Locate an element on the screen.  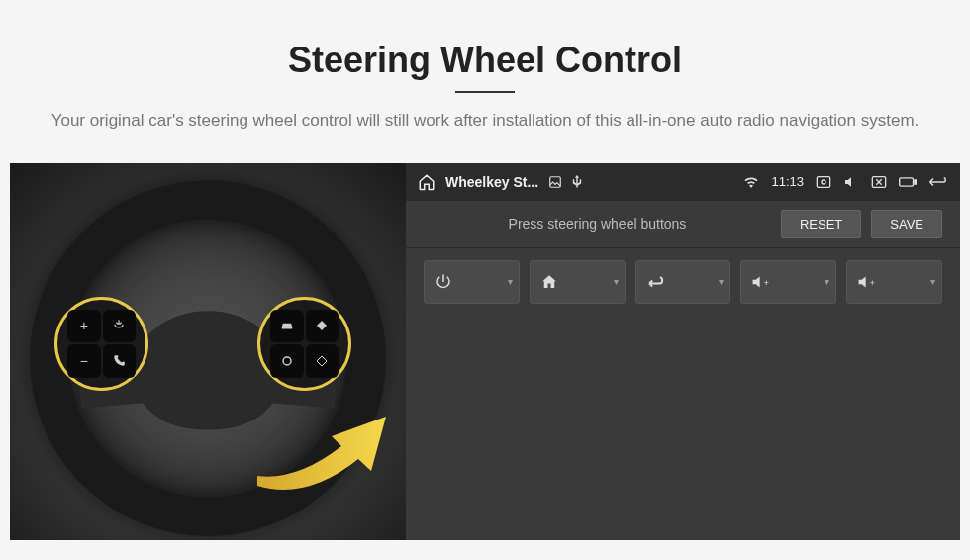
screenshot-icon is located at coordinates (824, 182).